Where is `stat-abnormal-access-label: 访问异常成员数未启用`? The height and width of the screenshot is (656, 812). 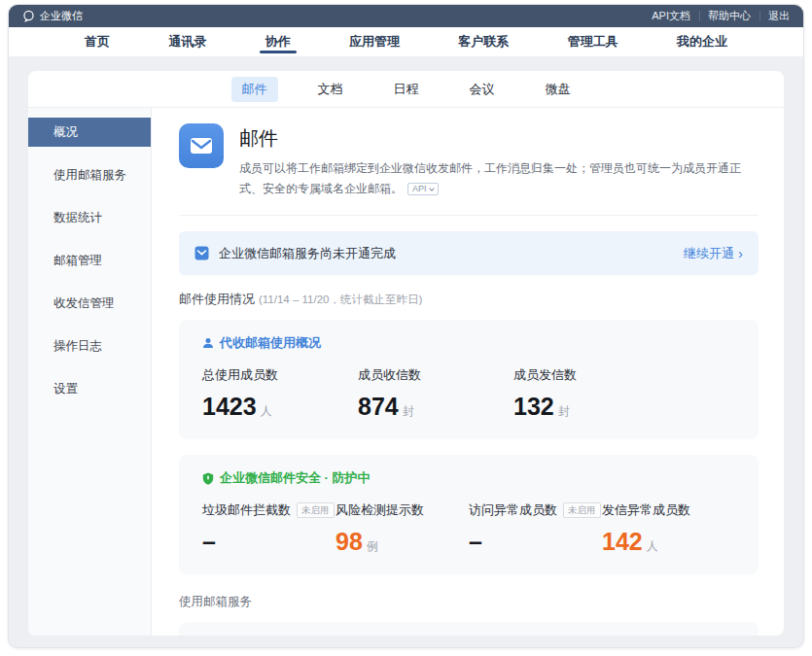 stat-abnormal-access-label: 访问异常成员数未启用 is located at coordinates (535, 510).